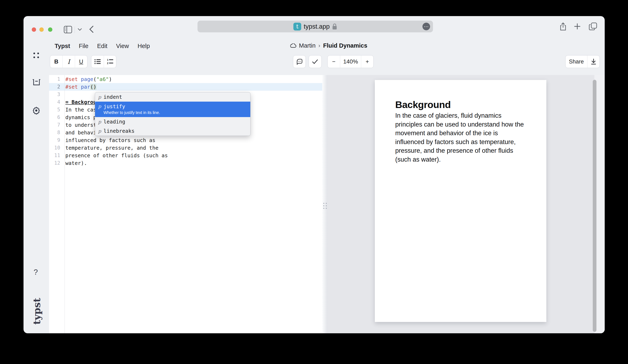  Describe the element at coordinates (172, 131) in the screenshot. I see `autocomplete-option-linebreaks: plinebreaks` at that location.